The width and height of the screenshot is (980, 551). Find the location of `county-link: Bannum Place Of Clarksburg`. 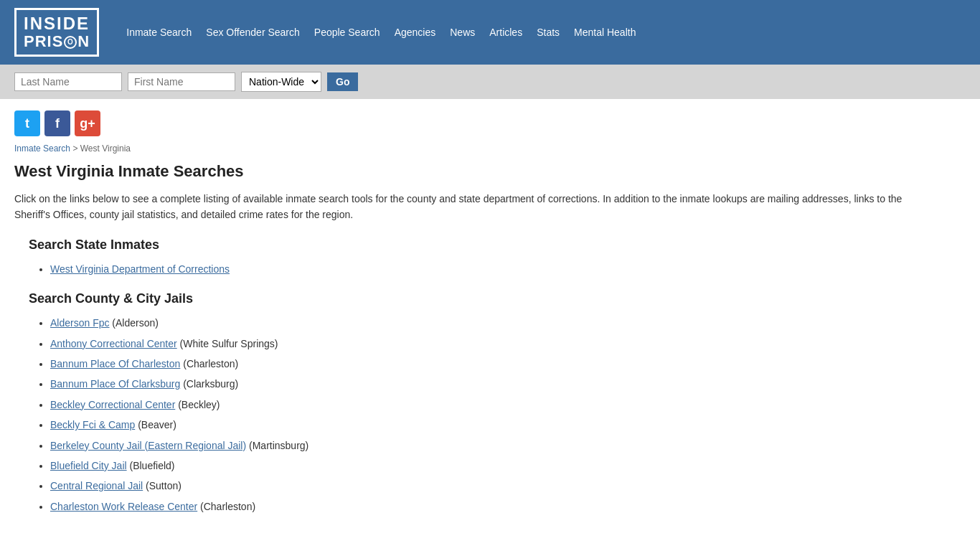

county-link: Bannum Place Of Clarksburg is located at coordinates (115, 384).